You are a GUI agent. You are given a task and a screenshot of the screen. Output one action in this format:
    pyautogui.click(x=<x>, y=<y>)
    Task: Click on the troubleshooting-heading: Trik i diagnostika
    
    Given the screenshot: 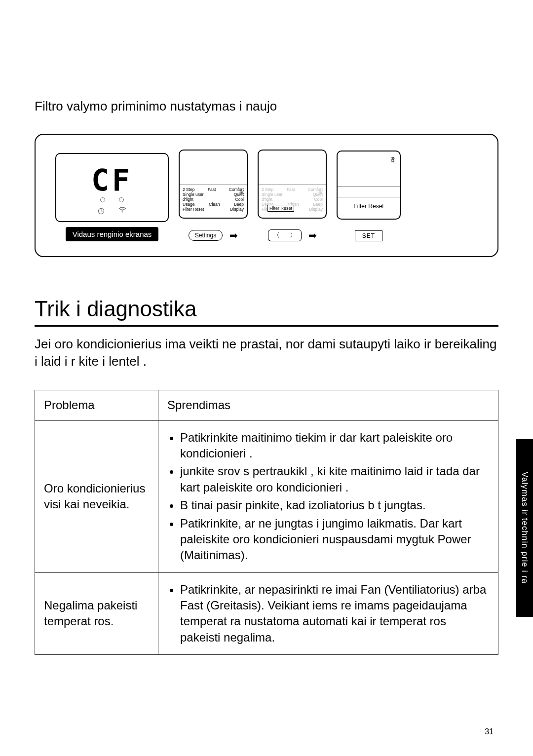 What is the action you would take?
    pyautogui.click(x=266, y=309)
    